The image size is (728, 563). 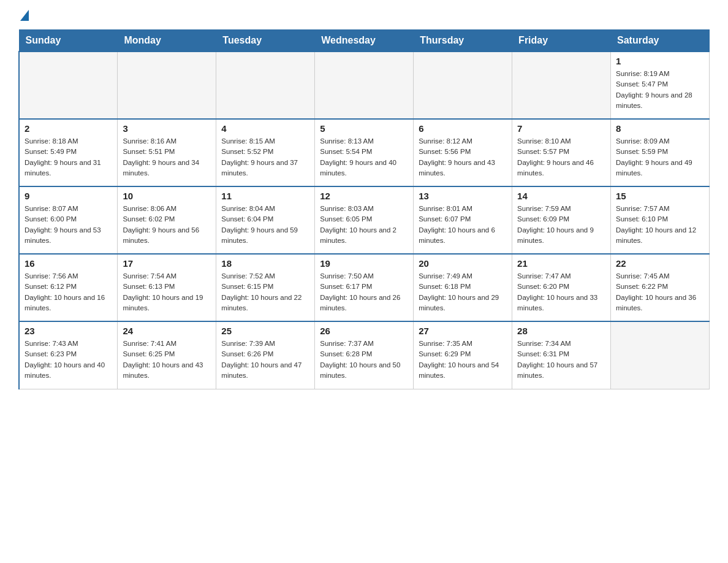 I want to click on day-info: Sunrise: 7:35 AMSunset: 6:29 PMDaylight:…, so click(x=463, y=359).